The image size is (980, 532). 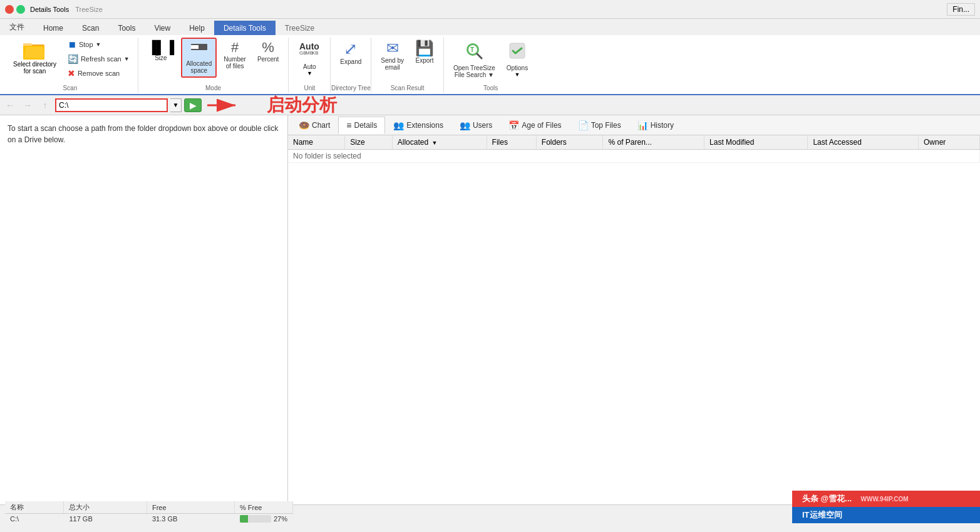 I want to click on stop-button: ⏹ Stop ▼, so click(x=99, y=44).